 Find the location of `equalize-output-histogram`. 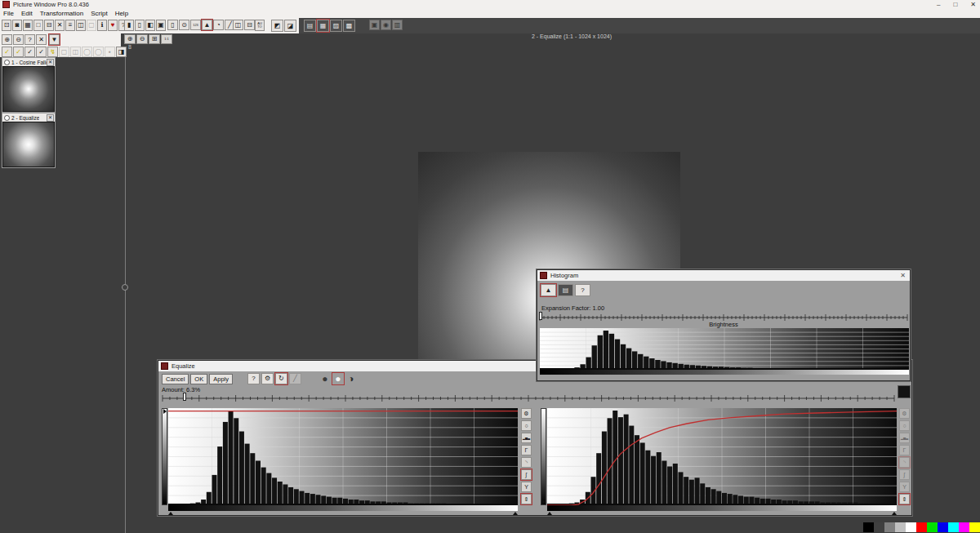

equalize-output-histogram is located at coordinates (722, 457).